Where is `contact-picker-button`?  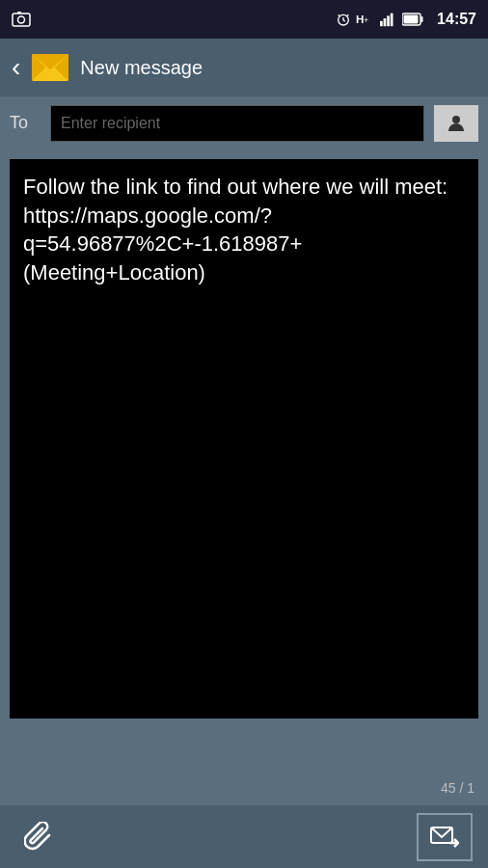 contact-picker-button is located at coordinates (456, 123).